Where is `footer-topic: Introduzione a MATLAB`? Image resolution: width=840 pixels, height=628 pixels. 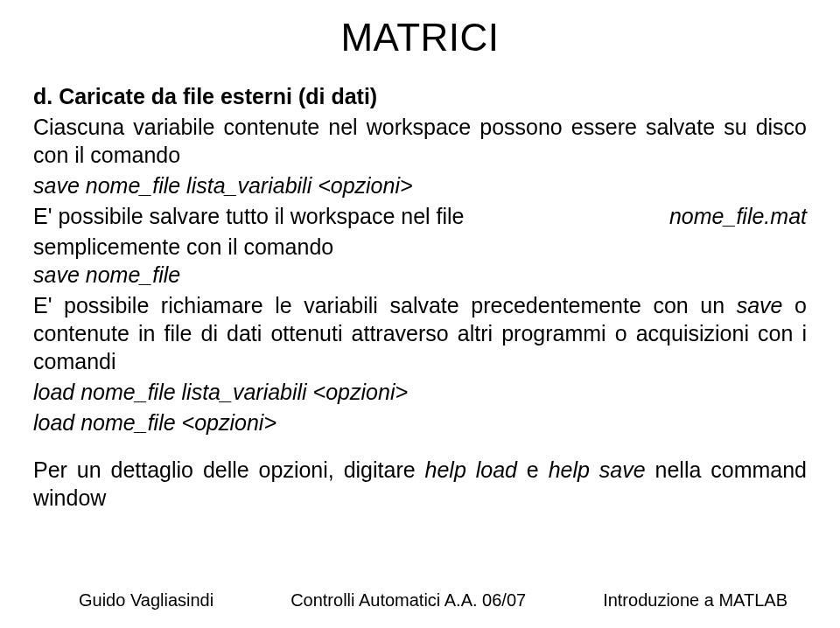
footer-topic: Introduzione a MATLAB is located at coordinates (695, 600).